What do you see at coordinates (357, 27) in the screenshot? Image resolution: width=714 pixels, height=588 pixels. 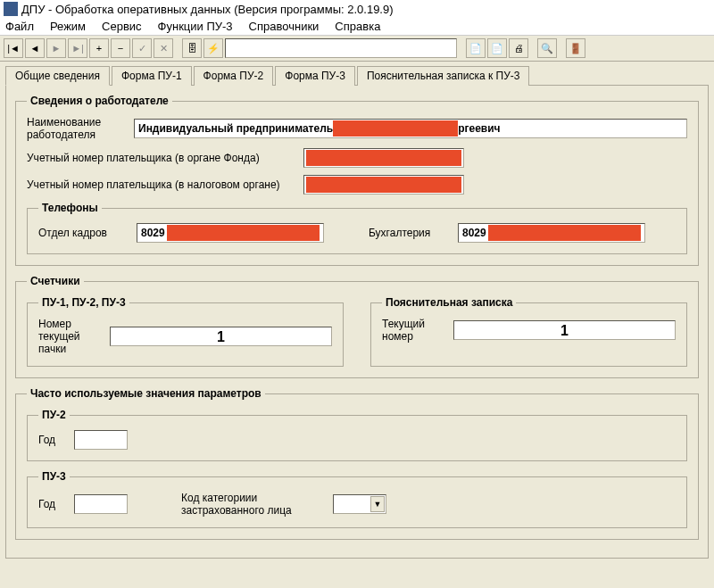 I see `menubar: Файл Режим Сервис Функции ПУ-3 Справочни…` at bounding box center [357, 27].